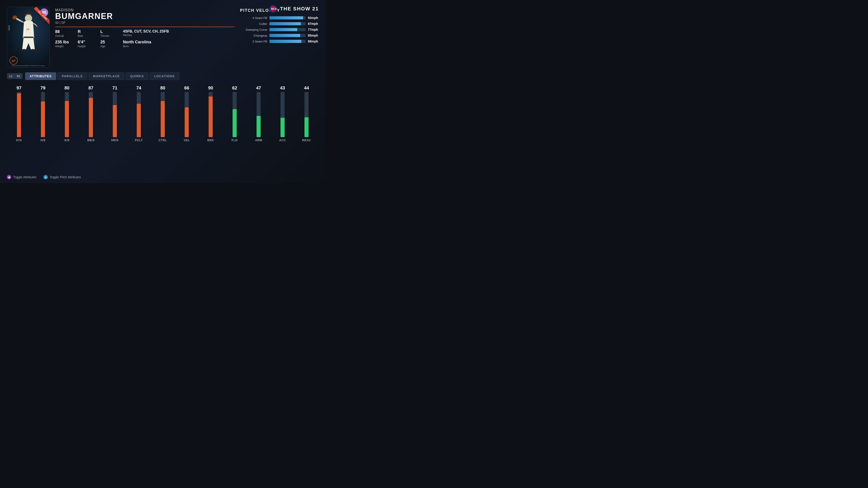  Describe the element at coordinates (282, 114) in the screenshot. I see `attr-acc: 43 ACC` at that location.